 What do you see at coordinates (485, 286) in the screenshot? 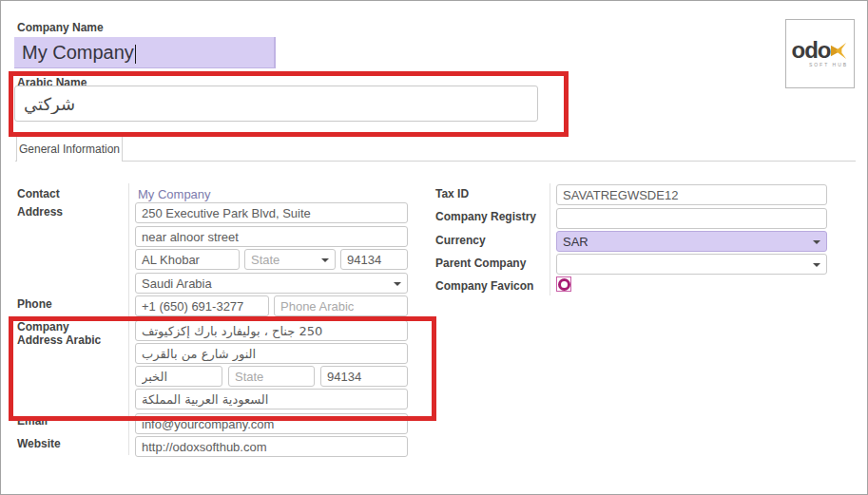
I see `company-favicon-label: Company Favicon` at bounding box center [485, 286].